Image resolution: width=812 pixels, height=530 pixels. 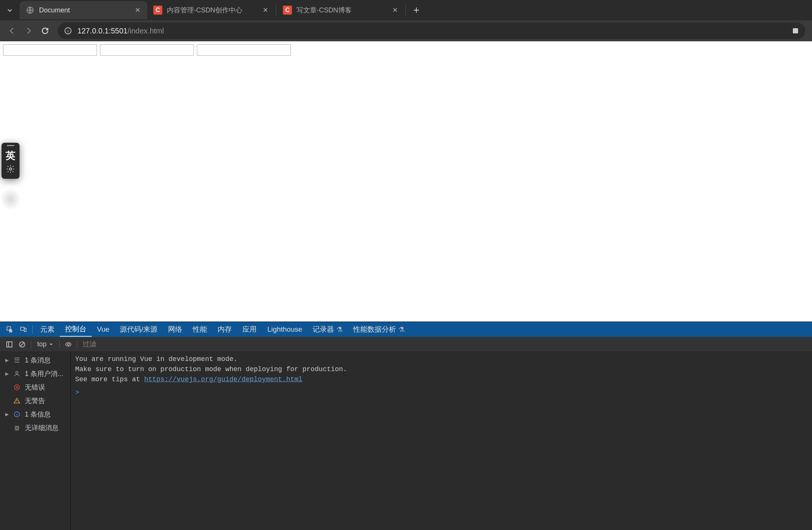 What do you see at coordinates (406, 50) in the screenshot?
I see `inputs-row` at bounding box center [406, 50].